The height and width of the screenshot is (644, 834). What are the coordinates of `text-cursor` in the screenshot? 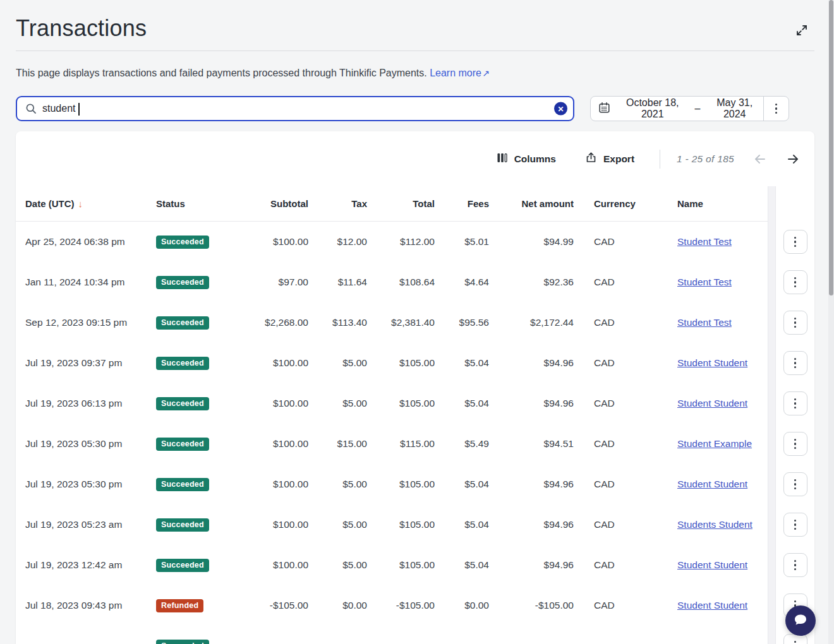 It's located at (79, 109).